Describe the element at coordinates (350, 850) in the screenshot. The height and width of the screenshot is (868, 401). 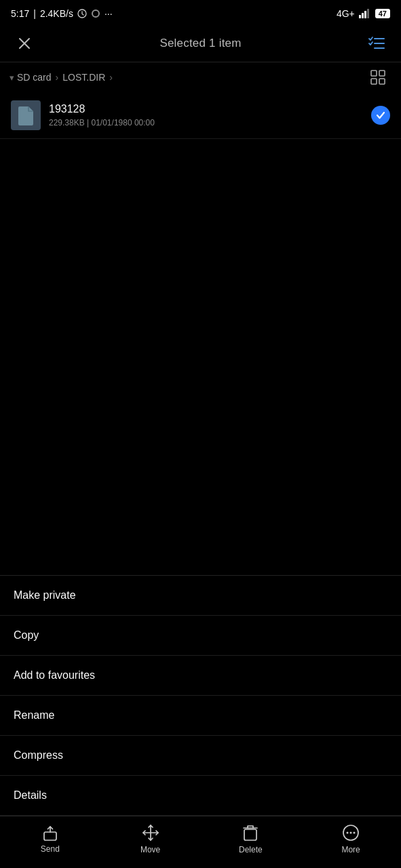
I see `more-label: More` at that location.